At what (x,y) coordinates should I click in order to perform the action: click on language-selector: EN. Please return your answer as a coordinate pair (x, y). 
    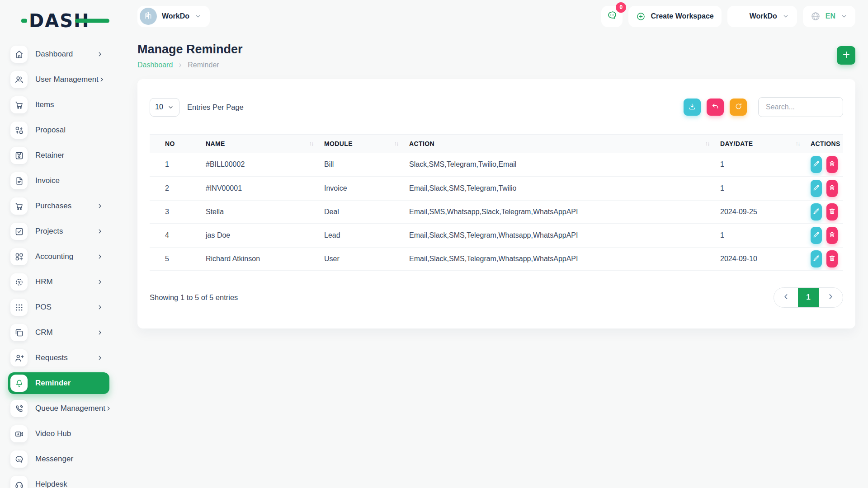
    Looking at the image, I should click on (829, 16).